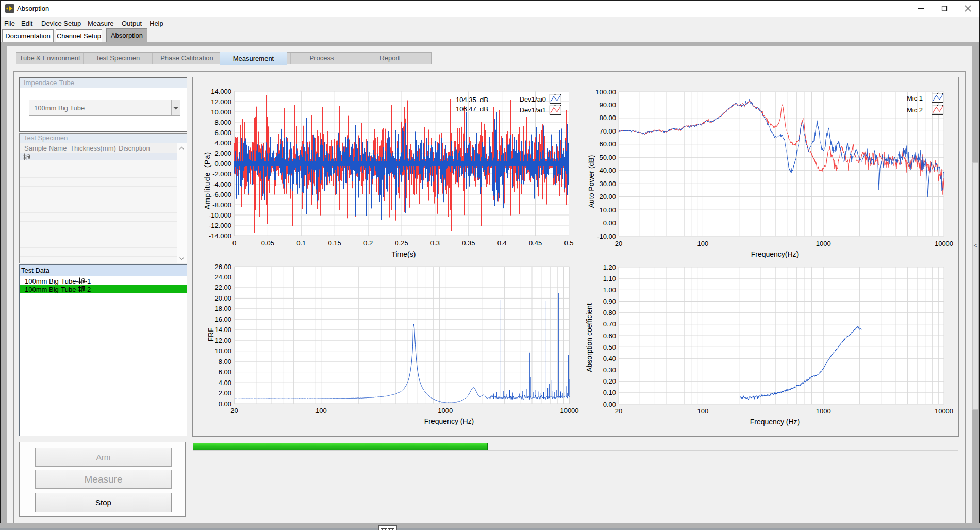  Describe the element at coordinates (401, 243) in the screenshot. I see `svg-text: 0.25` at that location.